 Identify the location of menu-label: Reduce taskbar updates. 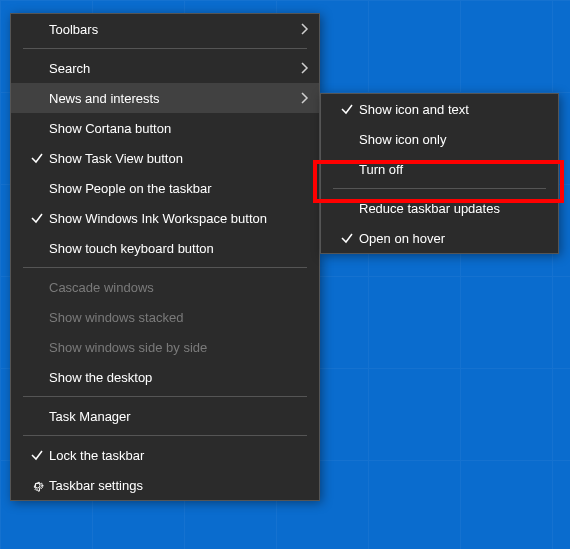
(454, 208).